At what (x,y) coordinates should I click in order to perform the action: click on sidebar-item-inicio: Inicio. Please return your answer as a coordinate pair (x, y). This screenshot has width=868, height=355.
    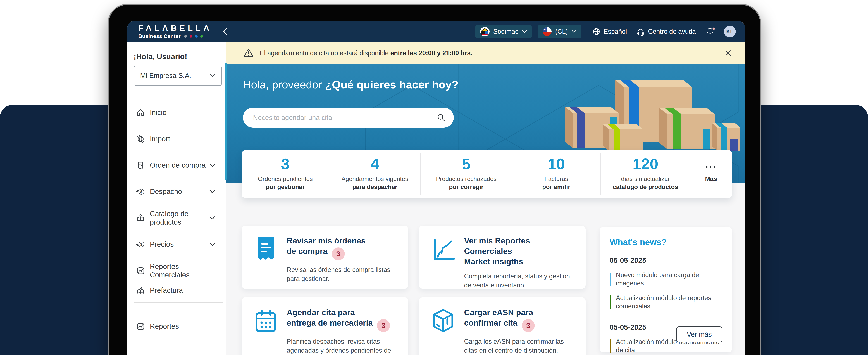
    Looking at the image, I should click on (180, 113).